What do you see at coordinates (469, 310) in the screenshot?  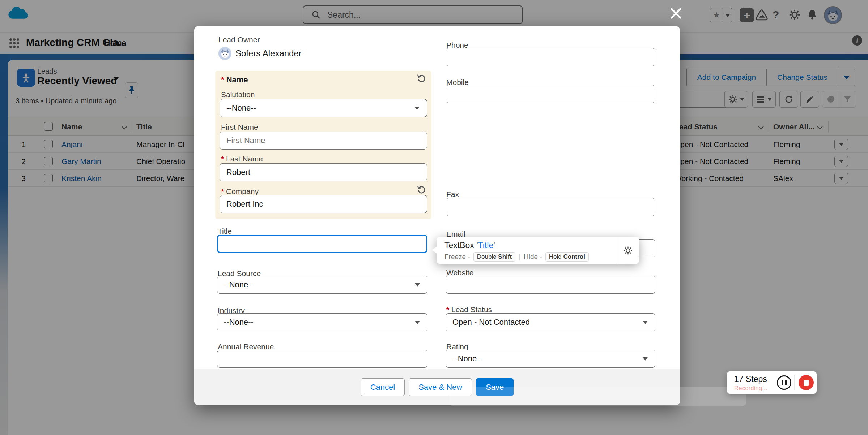 I see `lead-status-label: Lead Status` at bounding box center [469, 310].